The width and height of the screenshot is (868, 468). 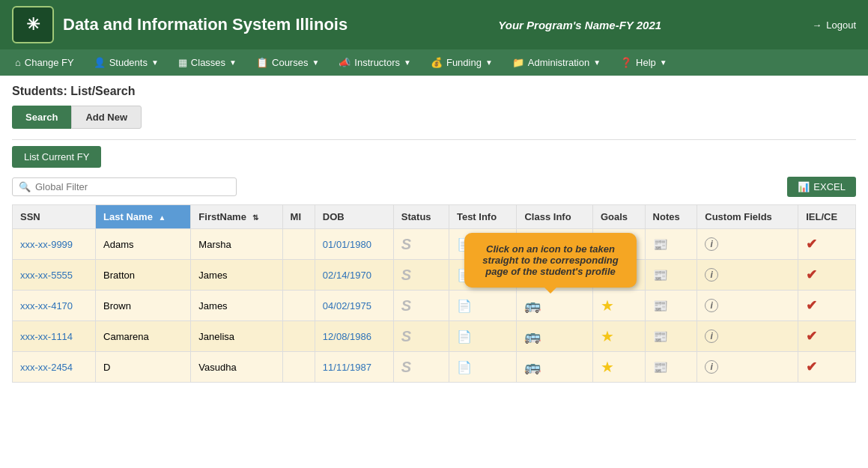 I want to click on excel-button: 📊 EXCEL, so click(x=822, y=187).